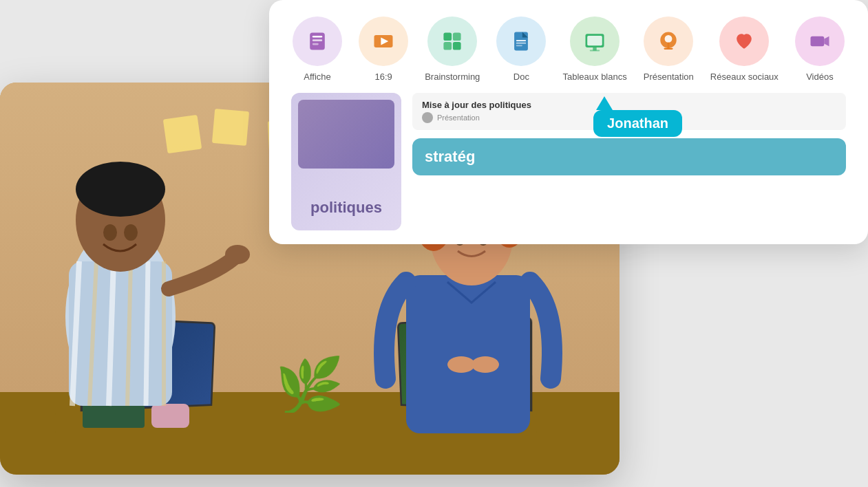  I want to click on template-item-16-9: 16:9, so click(383, 50).